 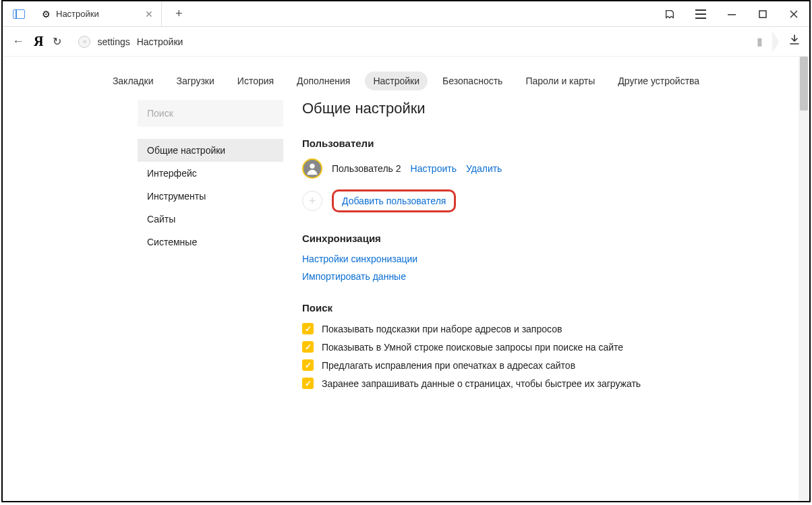 I want to click on close-window-button, so click(x=794, y=14).